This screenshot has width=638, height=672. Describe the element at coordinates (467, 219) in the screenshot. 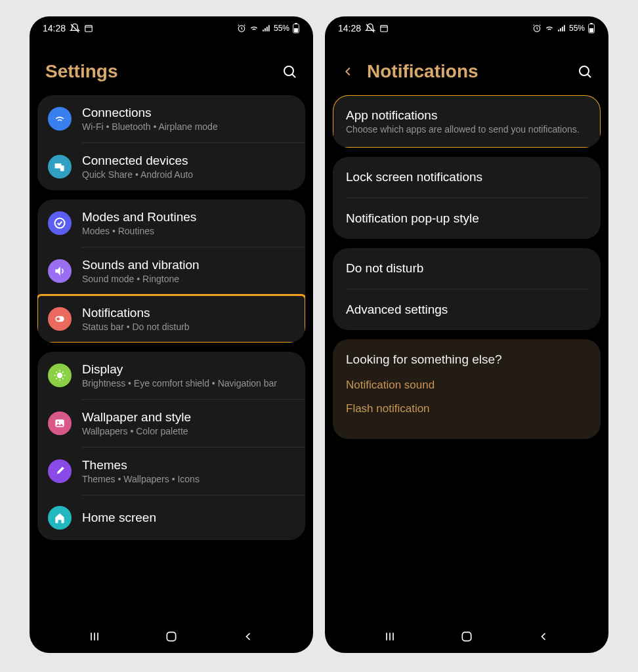

I see `setting-title: Notification pop-up style` at that location.